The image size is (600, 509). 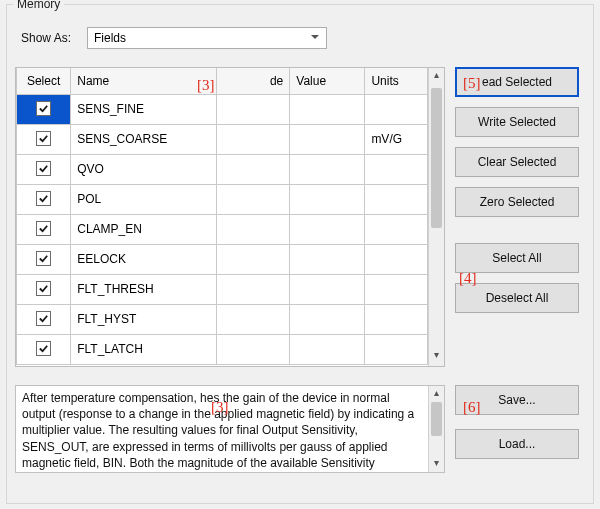 What do you see at coordinates (517, 429) in the screenshot?
I see `file-buttons: Save... Load...` at bounding box center [517, 429].